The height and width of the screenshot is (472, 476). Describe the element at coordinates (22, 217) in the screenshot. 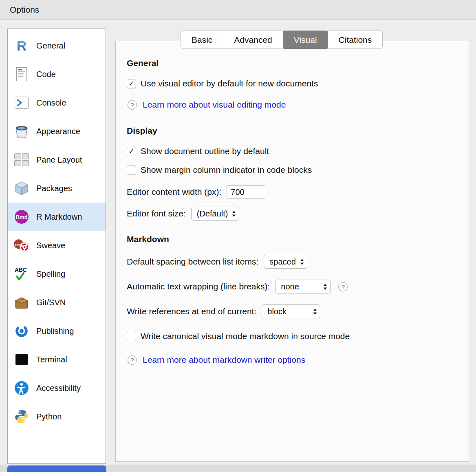

I see `r-markdown-icon: Rmd` at that location.